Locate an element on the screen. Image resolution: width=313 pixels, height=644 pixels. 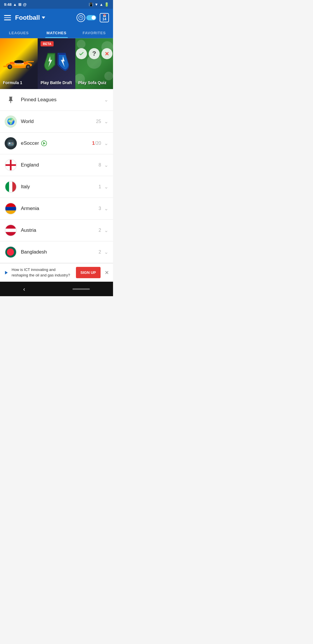
vibrate-icon: 📳 is located at coordinates (91, 5).